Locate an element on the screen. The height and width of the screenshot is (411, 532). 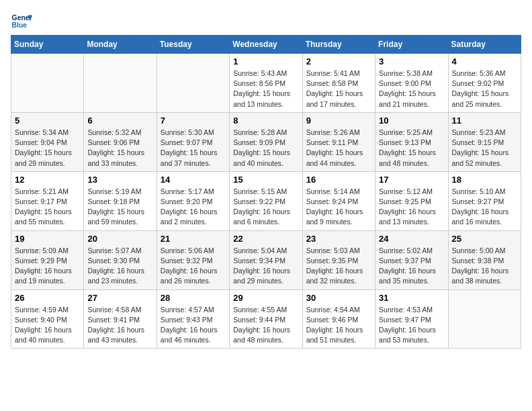
calendar-cell: 19Sunrise: 5:09 AM Sunset: 9:29 PM Dayli… is located at coordinates (48, 260).